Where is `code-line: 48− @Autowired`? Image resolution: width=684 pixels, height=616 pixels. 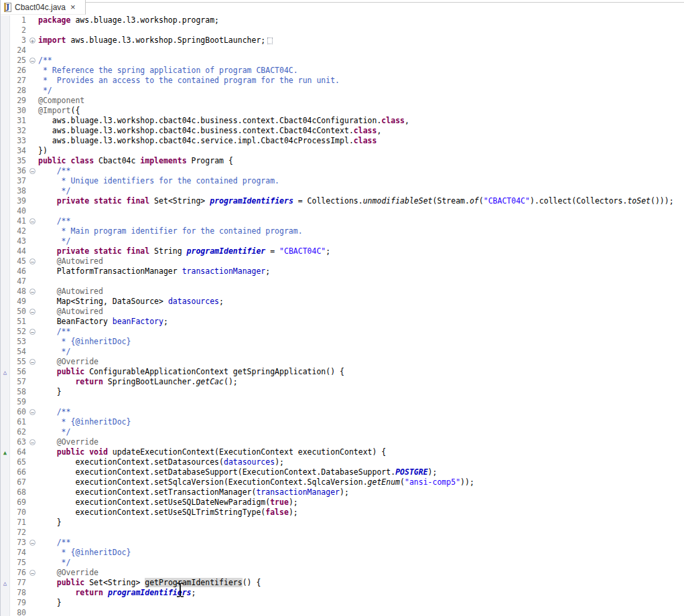 code-line: 48− @Autowired is located at coordinates (342, 292).